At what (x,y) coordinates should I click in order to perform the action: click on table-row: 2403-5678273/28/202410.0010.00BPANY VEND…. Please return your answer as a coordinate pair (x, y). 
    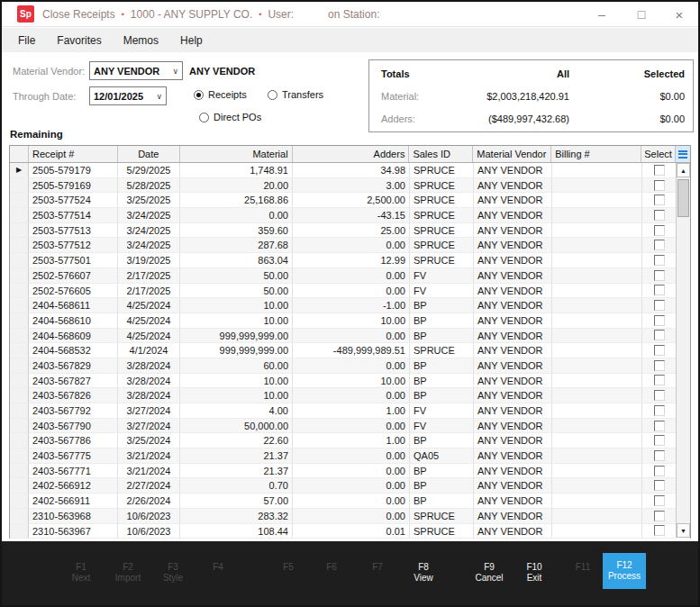
    Looking at the image, I should click on (350, 382).